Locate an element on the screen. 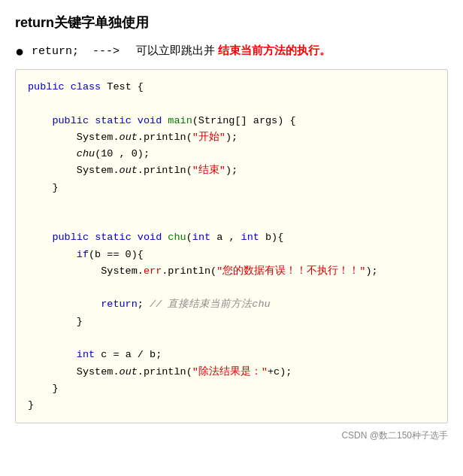 The width and height of the screenshot is (463, 476). code-line-4: System.out.println("开始"); is located at coordinates (232, 138).